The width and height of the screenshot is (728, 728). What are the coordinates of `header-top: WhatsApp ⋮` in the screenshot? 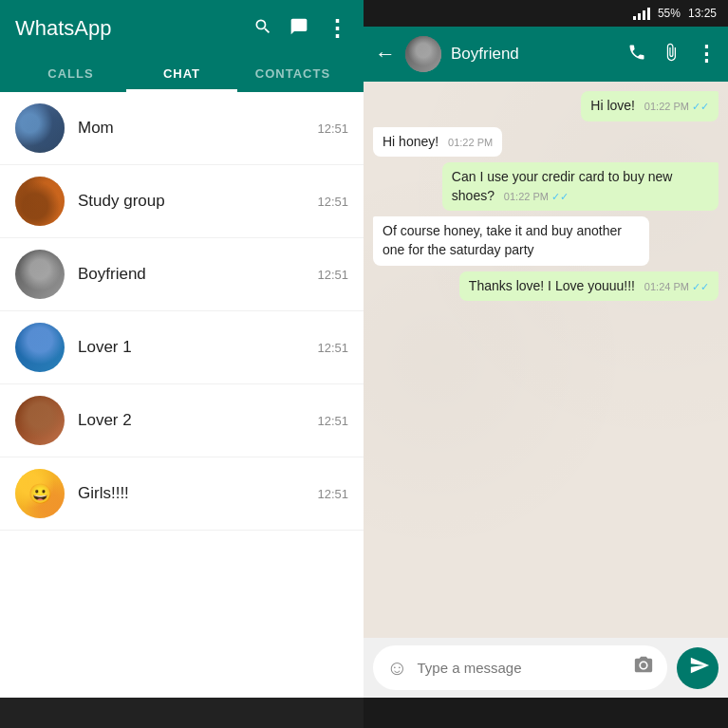 It's located at (182, 35).